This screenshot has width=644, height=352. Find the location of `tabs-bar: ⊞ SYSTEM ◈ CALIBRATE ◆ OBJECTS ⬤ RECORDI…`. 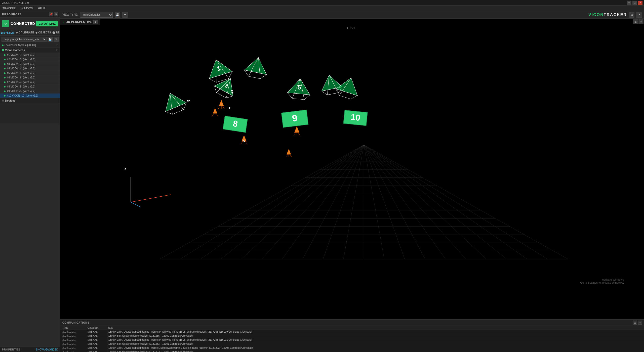

tabs-bar: ⊞ SYSTEM ◈ CALIBRATE ◆ OBJECTS ⬤ RECORDI… is located at coordinates (30, 33).